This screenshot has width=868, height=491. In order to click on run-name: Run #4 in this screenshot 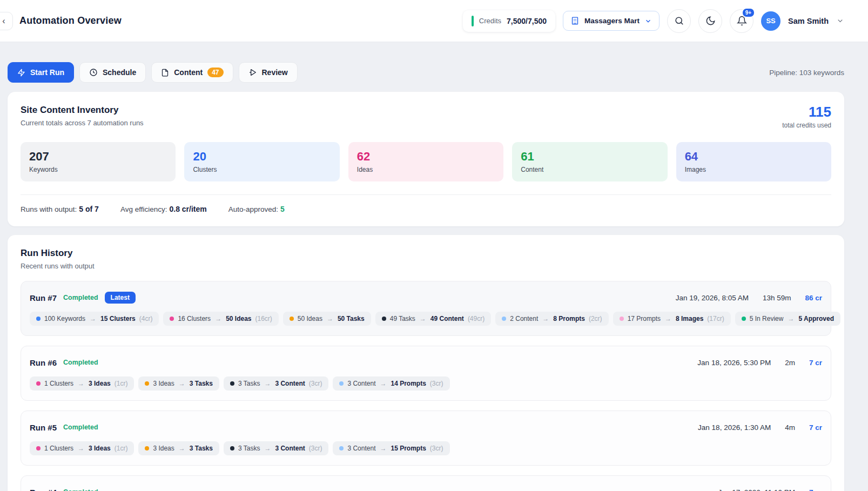, I will do `click(43, 489)`.